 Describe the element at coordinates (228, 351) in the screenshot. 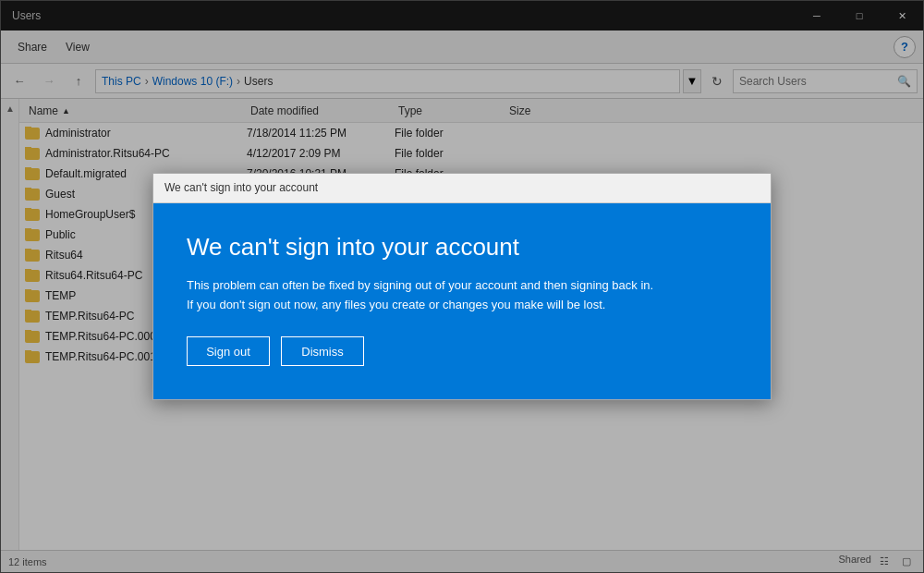

I see `sign-out-button: Sign out` at that location.